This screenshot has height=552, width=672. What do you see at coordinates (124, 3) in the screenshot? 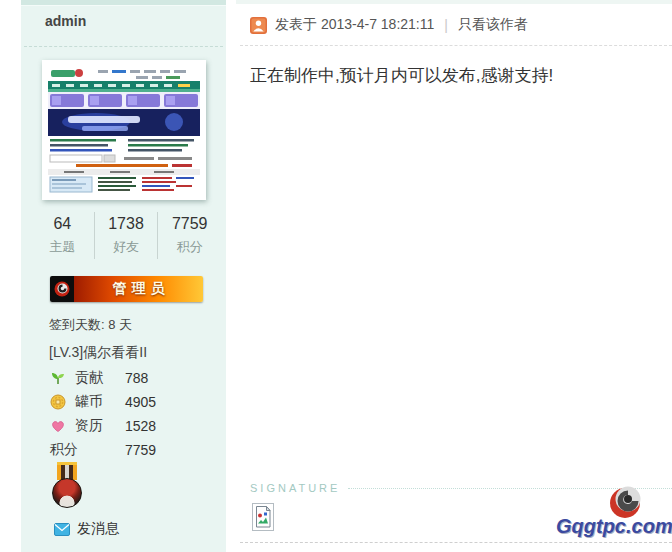
I see `sidebar-top-strip` at bounding box center [124, 3].